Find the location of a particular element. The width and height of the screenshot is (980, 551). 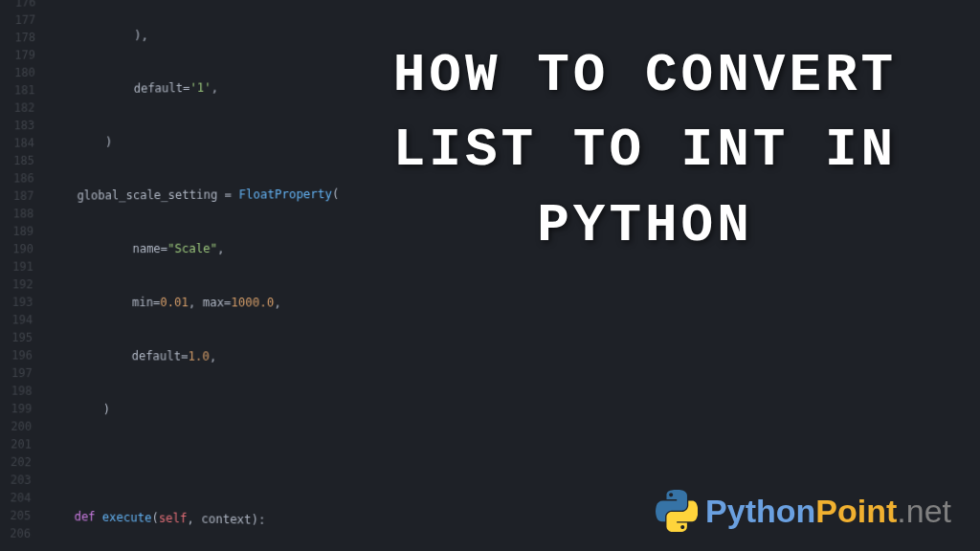

line-number: 195 is located at coordinates (16, 337).